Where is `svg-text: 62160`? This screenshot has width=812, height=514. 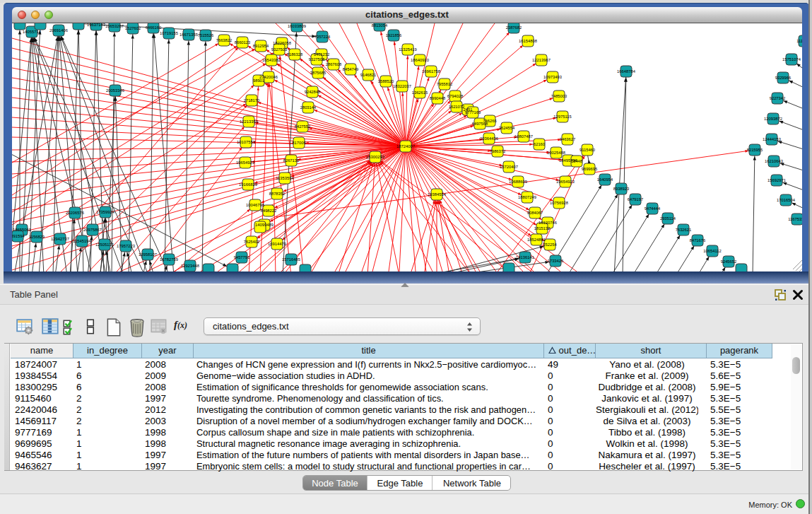
svg-text: 62160 is located at coordinates (539, 144).